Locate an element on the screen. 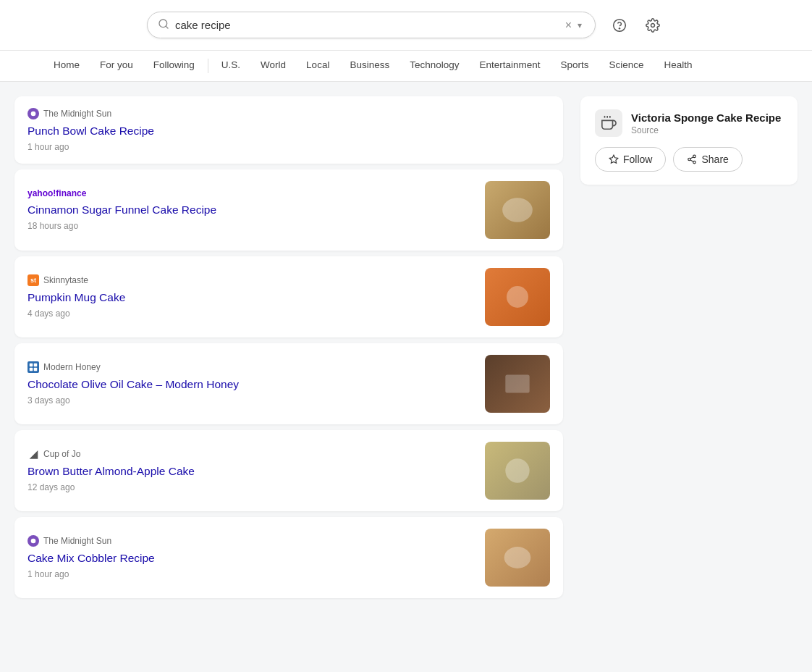 The image size is (812, 672). article-content: st Skinnytaste Pumpkin Mug Cake 4 days a… is located at coordinates (250, 297).